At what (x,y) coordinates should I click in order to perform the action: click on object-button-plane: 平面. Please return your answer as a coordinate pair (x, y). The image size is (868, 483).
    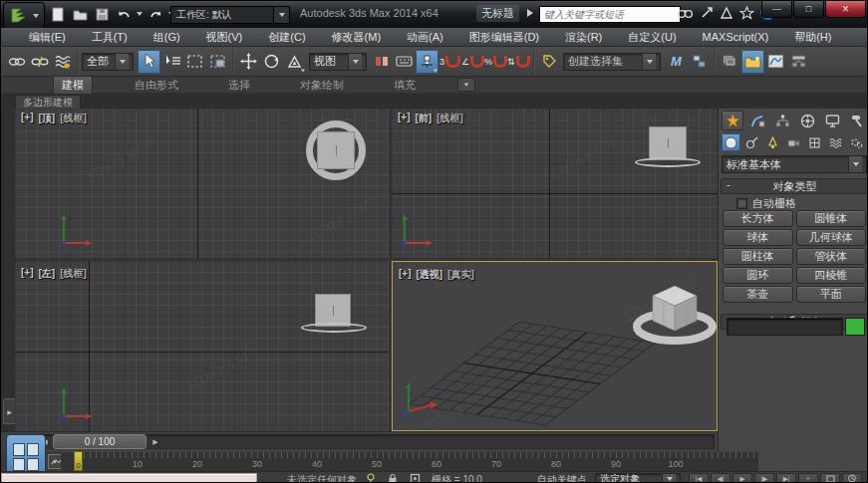
    Looking at the image, I should click on (831, 295).